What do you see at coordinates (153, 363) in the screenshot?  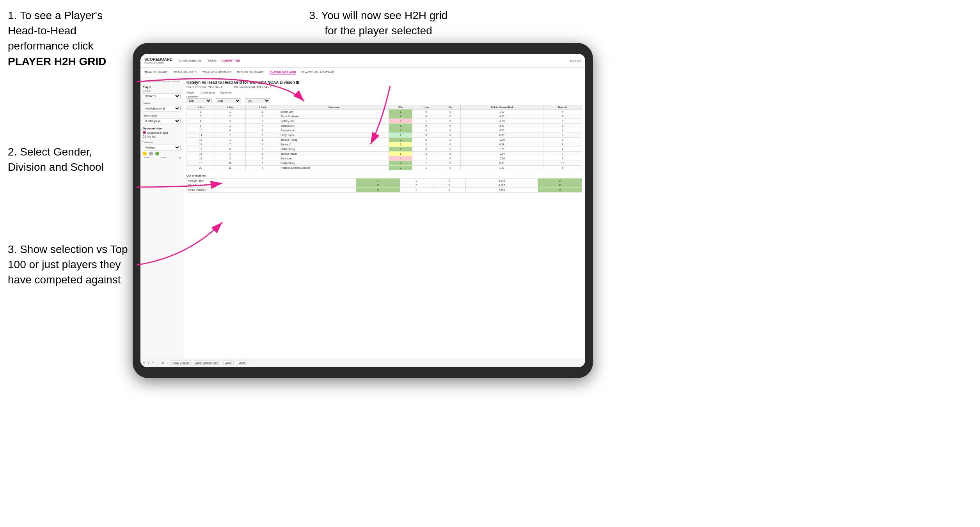 I see `redo-icon: ↪` at bounding box center [153, 363].